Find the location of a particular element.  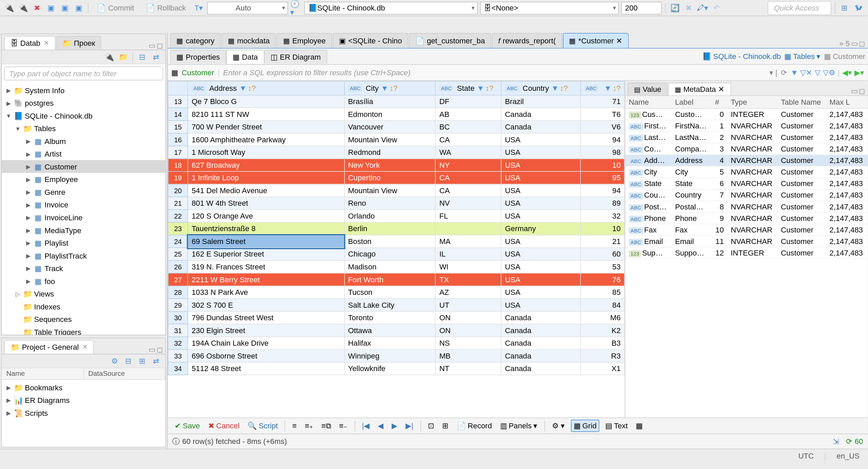

cell: 801 W 4th Street is located at coordinates (266, 203).